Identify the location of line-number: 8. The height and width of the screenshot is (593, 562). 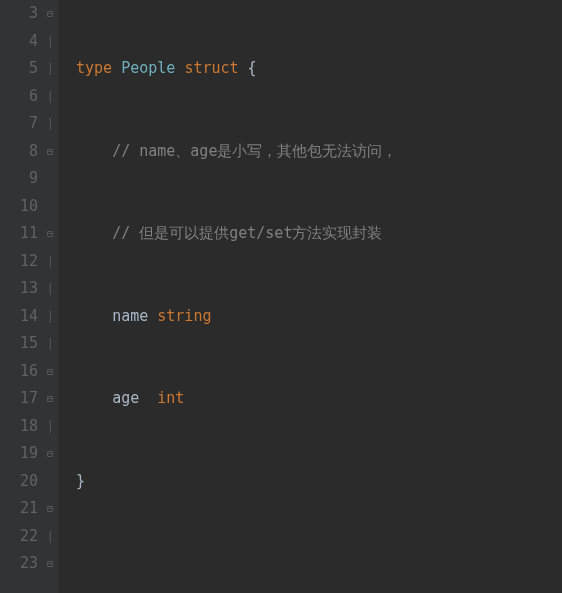
(19, 152).